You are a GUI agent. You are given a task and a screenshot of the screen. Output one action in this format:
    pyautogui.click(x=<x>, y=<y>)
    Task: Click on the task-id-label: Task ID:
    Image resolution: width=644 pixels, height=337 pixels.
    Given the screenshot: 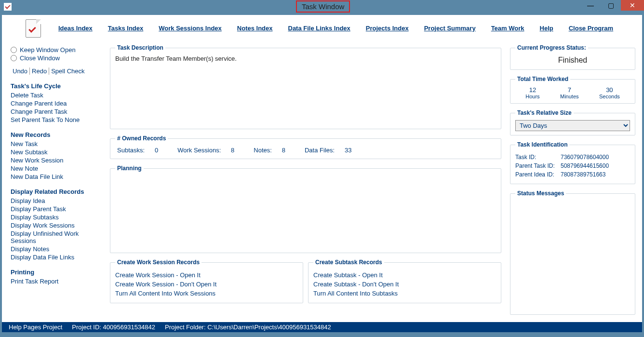 What is the action you would take?
    pyautogui.click(x=538, y=157)
    